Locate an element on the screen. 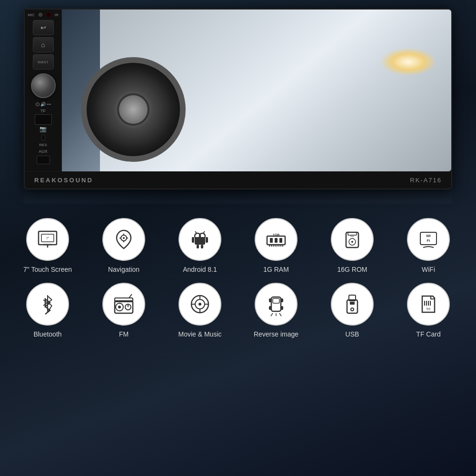  features-row-2: Bluetooth FM is located at coordinates (238, 310).